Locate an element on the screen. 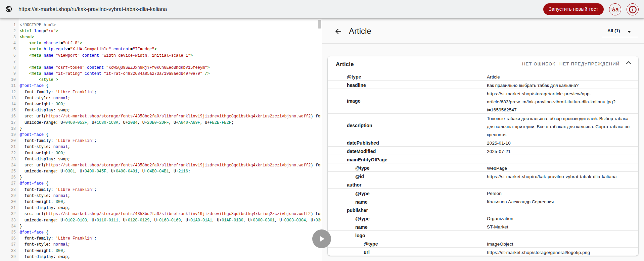  svg-text: a is located at coordinates (617, 9).